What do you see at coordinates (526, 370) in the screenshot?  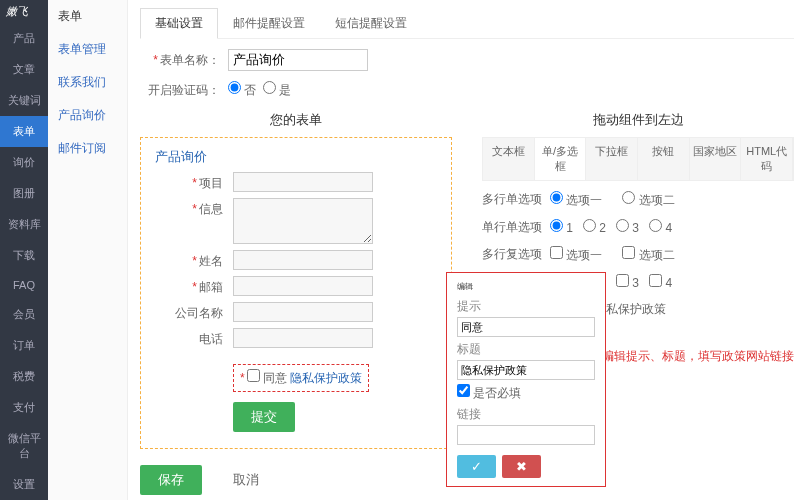 I see `popup-titlefield-input` at bounding box center [526, 370].